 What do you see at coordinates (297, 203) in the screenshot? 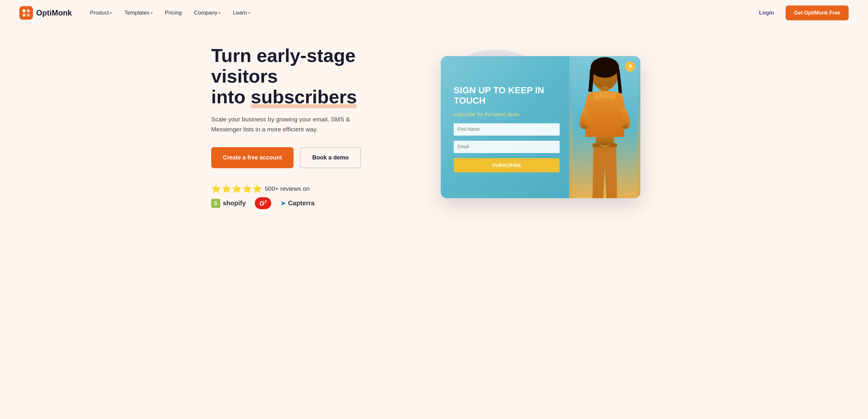
I see `capterra-logo: ➤ Capterra` at bounding box center [297, 203].